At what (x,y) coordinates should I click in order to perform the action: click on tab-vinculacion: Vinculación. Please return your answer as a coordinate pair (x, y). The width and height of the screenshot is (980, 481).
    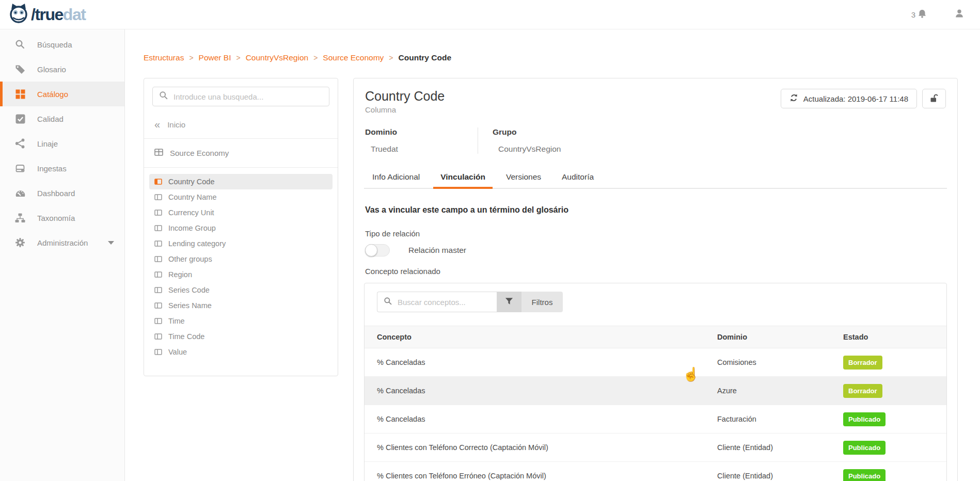
    Looking at the image, I should click on (463, 178).